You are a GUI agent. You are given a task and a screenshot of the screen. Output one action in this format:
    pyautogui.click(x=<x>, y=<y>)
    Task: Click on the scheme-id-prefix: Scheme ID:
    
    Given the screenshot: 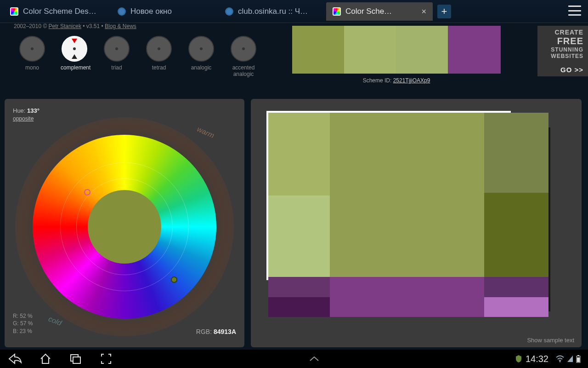 What is the action you would take?
    pyautogui.click(x=378, y=80)
    